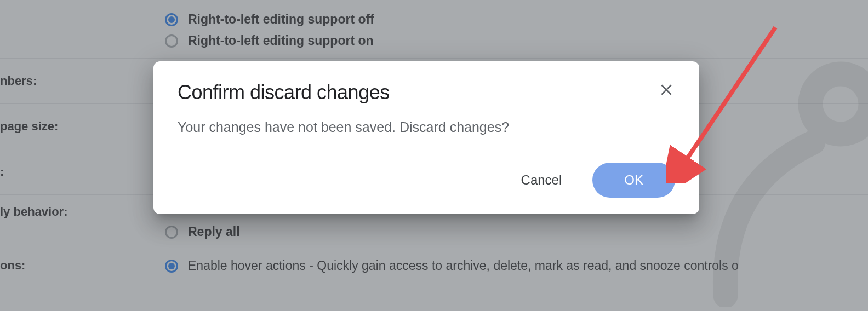 This screenshot has width=868, height=311. Describe the element at coordinates (541, 180) in the screenshot. I see `cancel-button: Cancel` at that location.